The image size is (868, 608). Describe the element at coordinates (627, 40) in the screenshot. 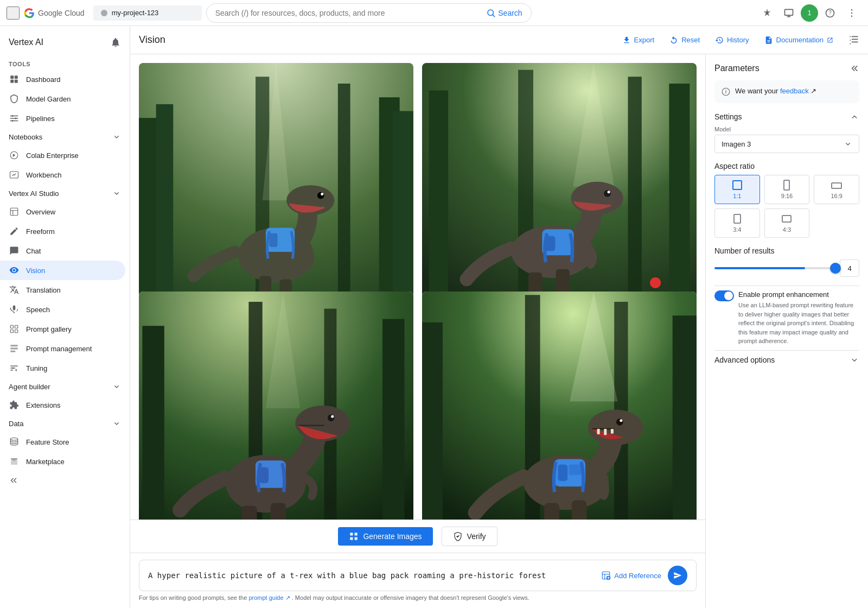

I see `export-icon` at that location.